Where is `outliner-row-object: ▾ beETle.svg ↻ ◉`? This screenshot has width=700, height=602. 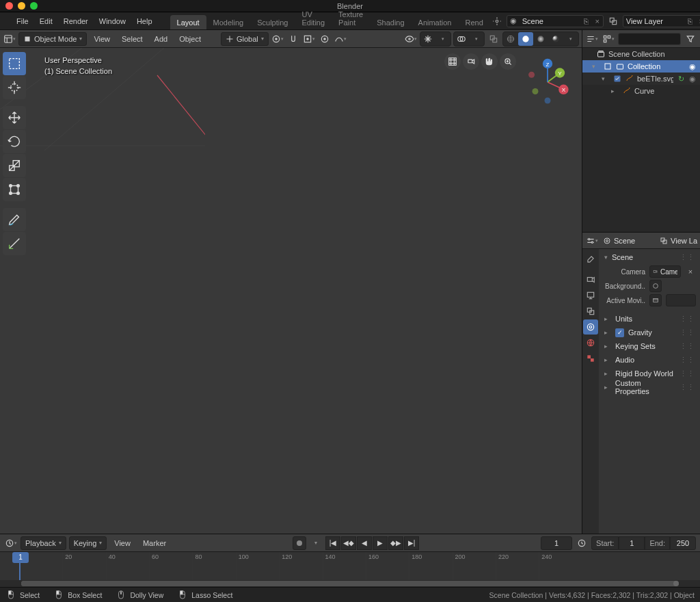
outliner-row-object: ▾ beETle.svg ↻ ◉ is located at coordinates (641, 79).